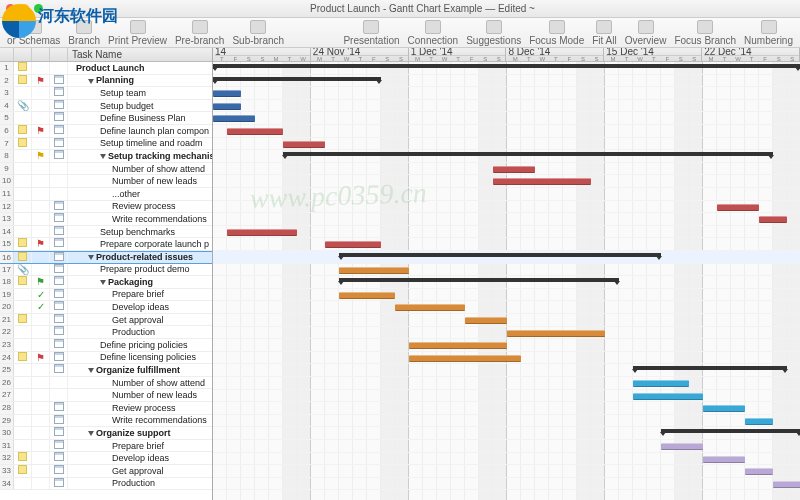 The height and width of the screenshot is (500, 800). I want to click on close-icon, so click(10, 8).